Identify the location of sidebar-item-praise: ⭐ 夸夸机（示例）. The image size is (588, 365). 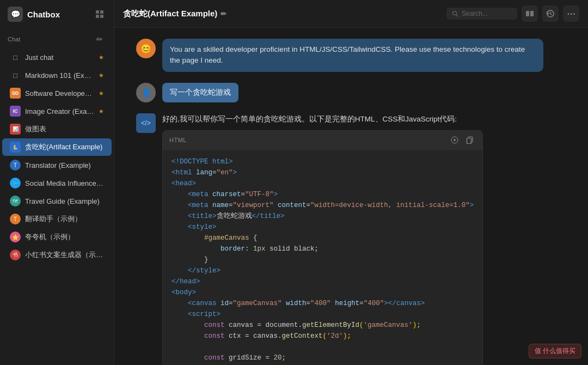
(57, 237).